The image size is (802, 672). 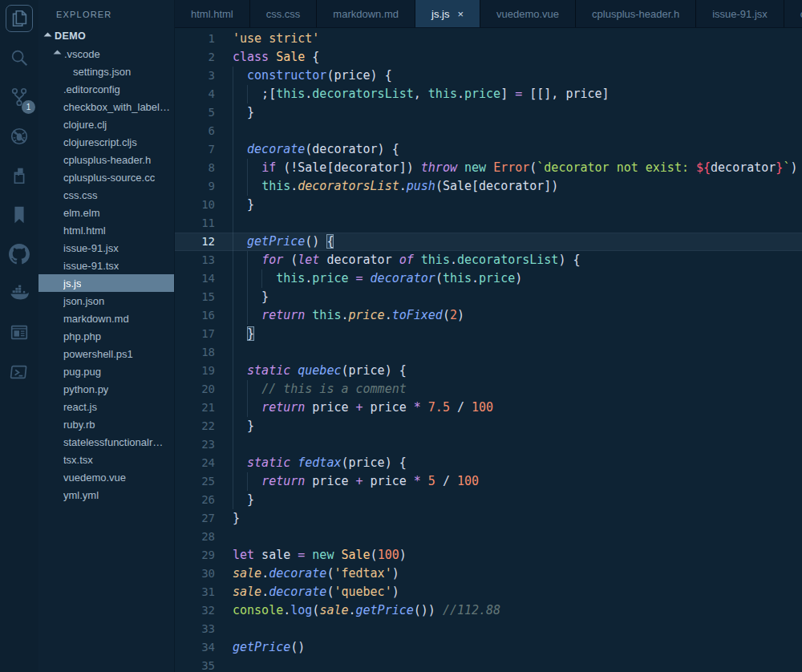 I want to click on file-item-elm.elm: elm.elm, so click(x=106, y=213).